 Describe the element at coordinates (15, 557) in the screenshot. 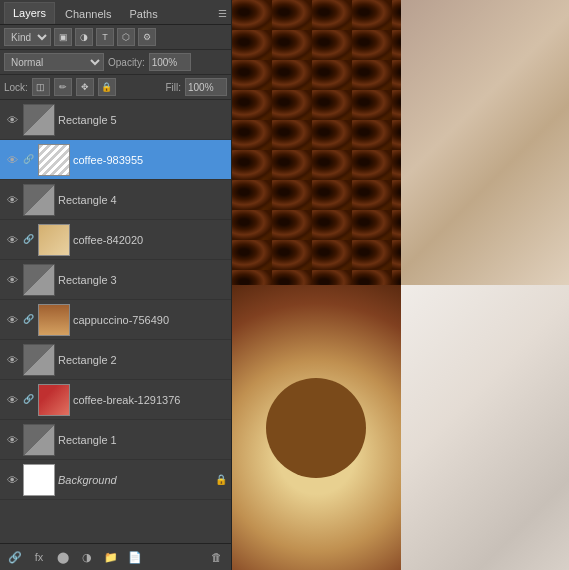

I see `link-layers-icon: 🔗` at that location.